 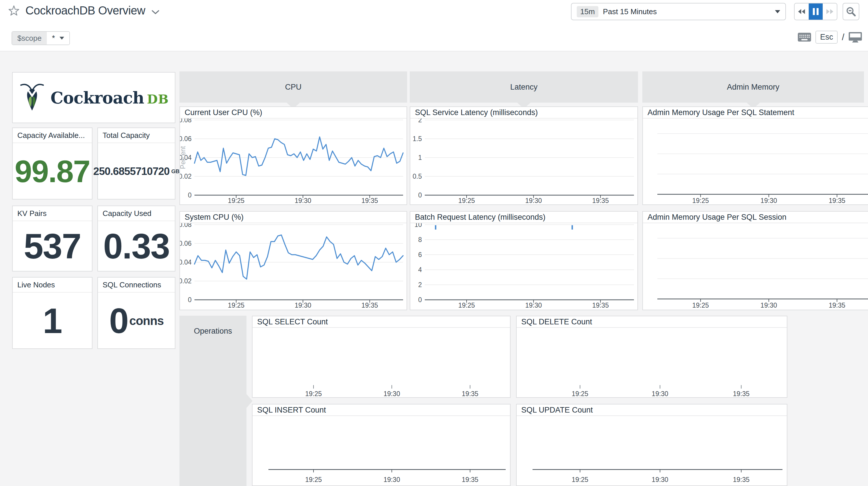 I want to click on stat-title: Total Capacity, so click(x=136, y=136).